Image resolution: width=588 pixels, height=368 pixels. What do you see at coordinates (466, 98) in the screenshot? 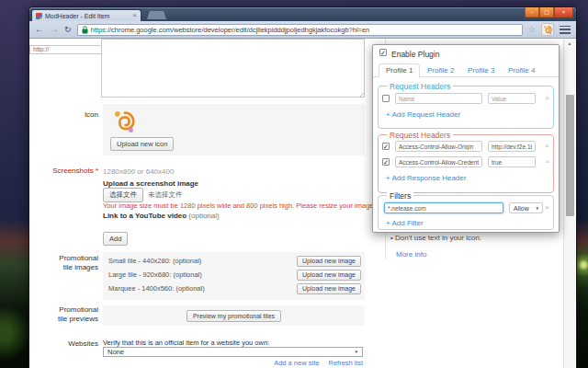
I see `request-header-row: ×` at bounding box center [466, 98].